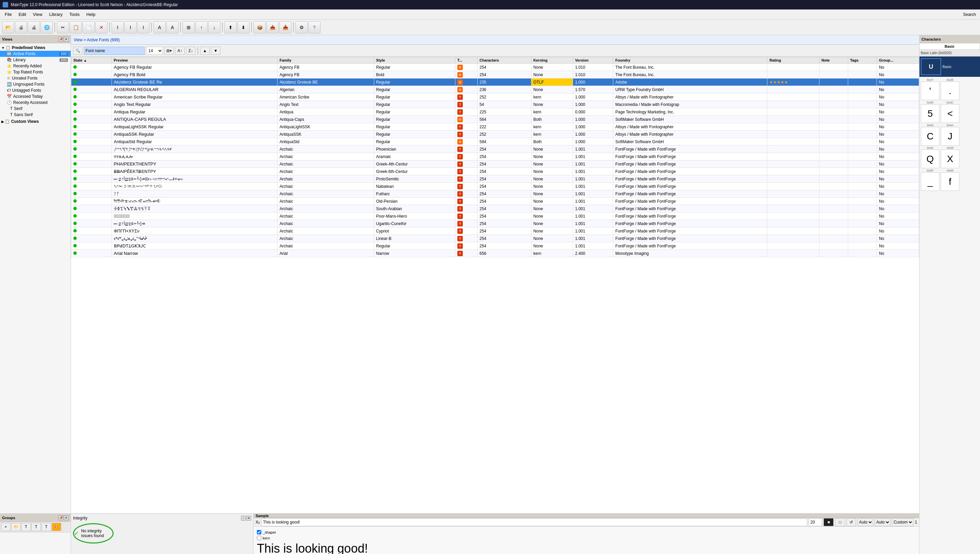  I want to click on sidebar-item-recently-added: ⭐ Recently Added, so click(35, 66).